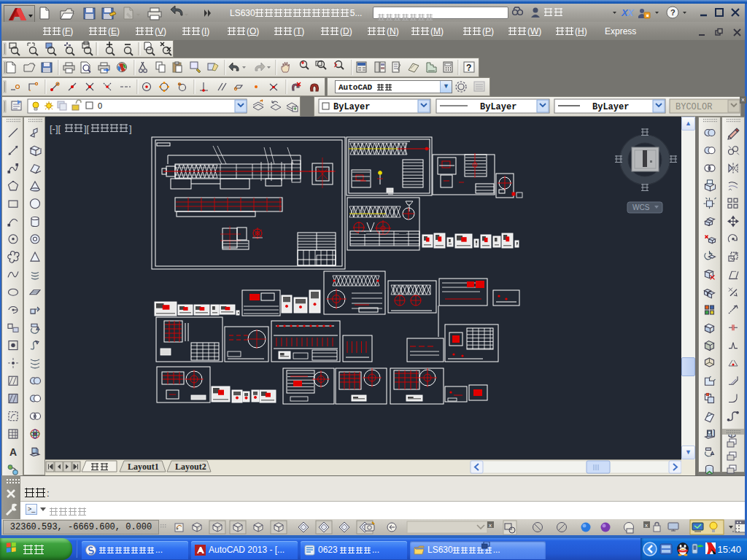 This screenshot has width=747, height=560. I want to click on svg-text: BYCOLOR, so click(694, 107).